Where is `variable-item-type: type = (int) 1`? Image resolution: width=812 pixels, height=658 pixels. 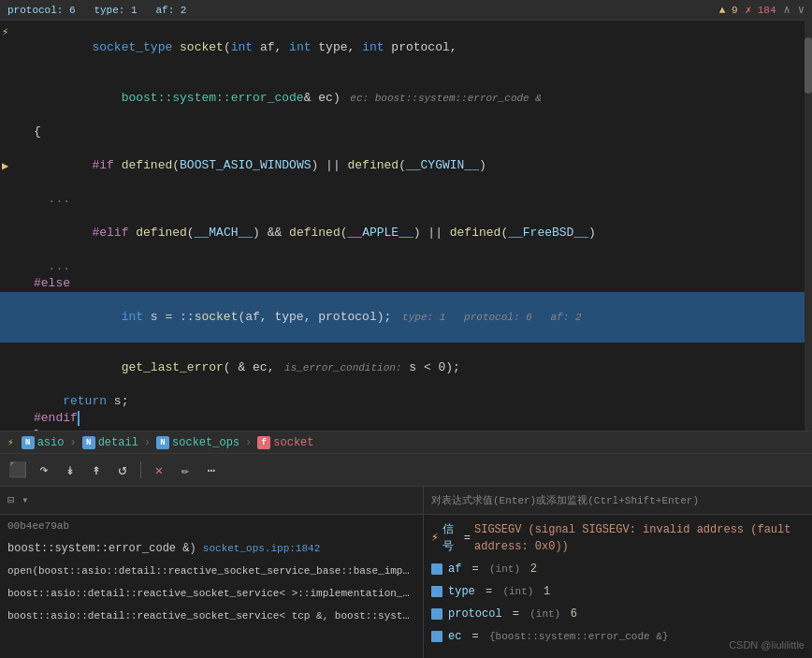
variable-item-type: type = (int) 1 is located at coordinates (617, 592).